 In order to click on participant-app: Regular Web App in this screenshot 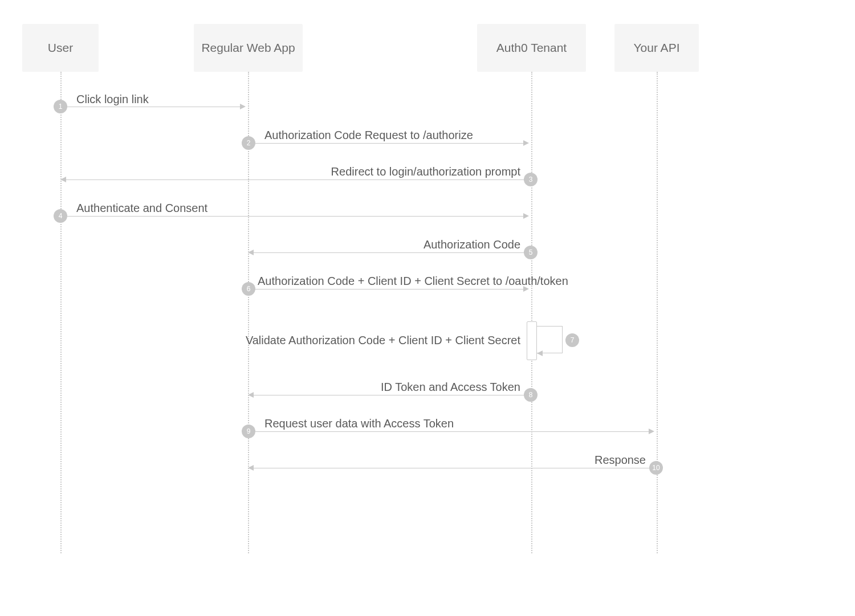, I will do `click(249, 48)`.